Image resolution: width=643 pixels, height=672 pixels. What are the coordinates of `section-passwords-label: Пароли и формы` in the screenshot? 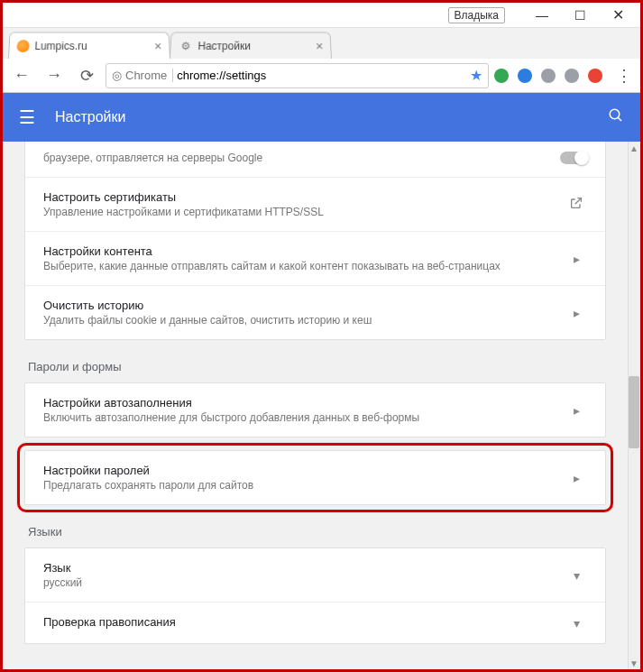 It's located at (316, 372).